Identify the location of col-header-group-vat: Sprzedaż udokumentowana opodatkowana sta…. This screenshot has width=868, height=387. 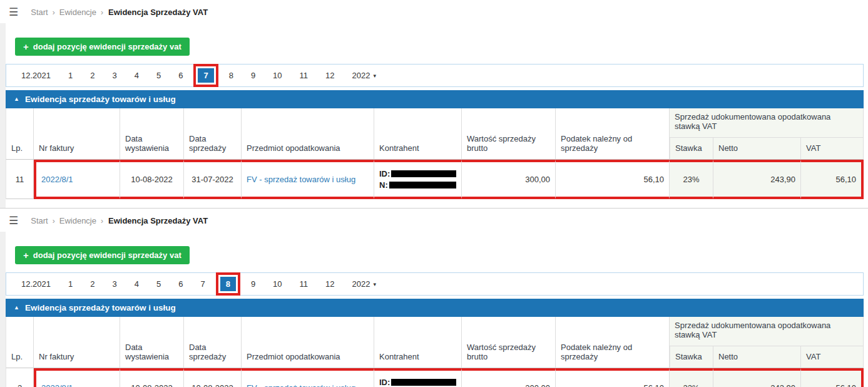
(767, 332).